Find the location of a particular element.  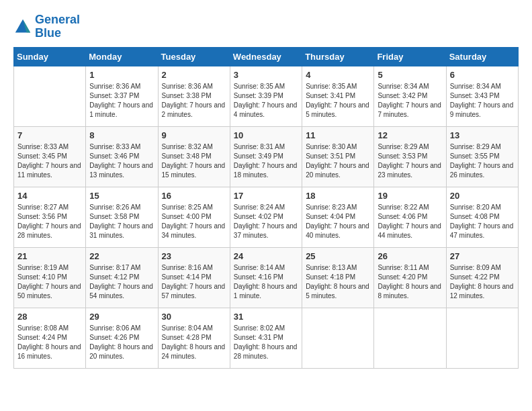

calendar-cell: 18Sunrise: 8:23 AMSunset: 4:04 PMDayligh… is located at coordinates (339, 217).